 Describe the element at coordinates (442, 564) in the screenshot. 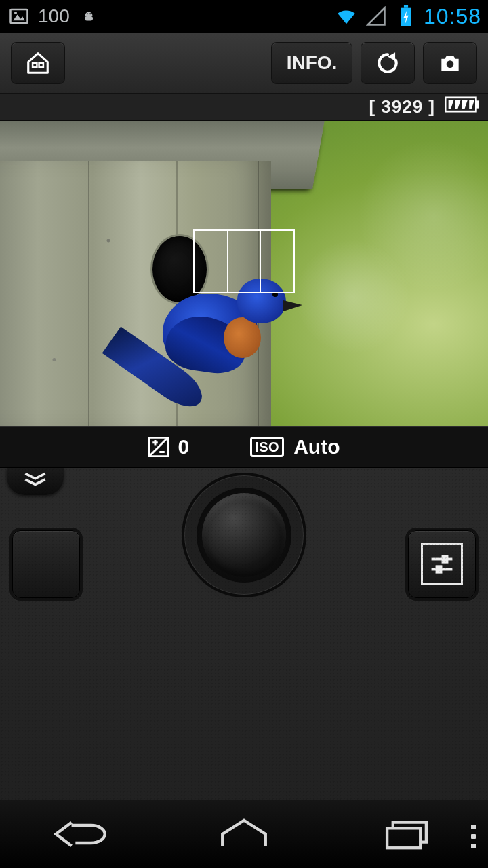

I see `sliders-icon` at that location.